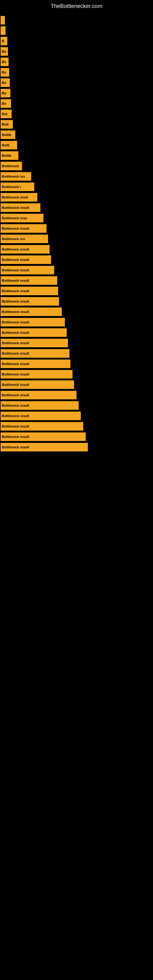 The height and width of the screenshot is (980, 153). Describe the element at coordinates (7, 135) in the screenshot. I see `bar-label-11: Bottle` at that location.